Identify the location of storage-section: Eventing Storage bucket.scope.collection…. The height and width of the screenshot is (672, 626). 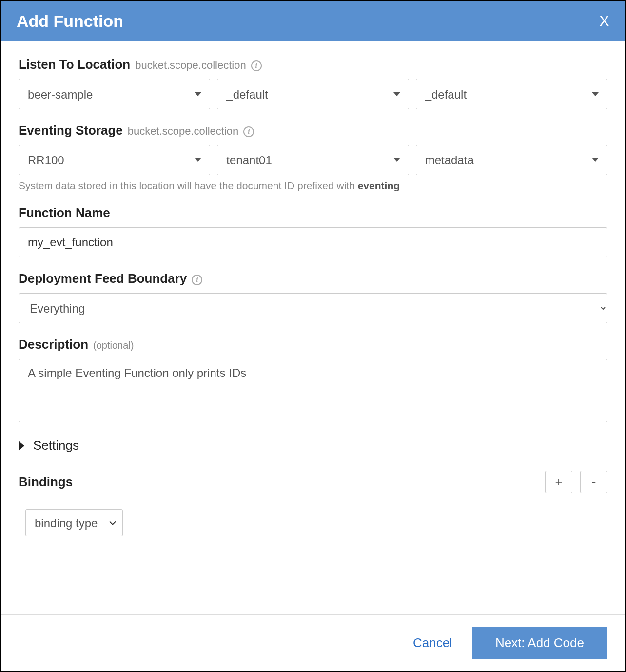
(313, 157).